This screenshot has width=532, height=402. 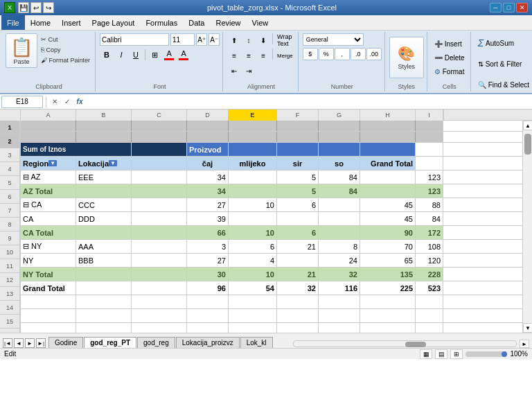 I want to click on cell-d15, so click(x=208, y=316).